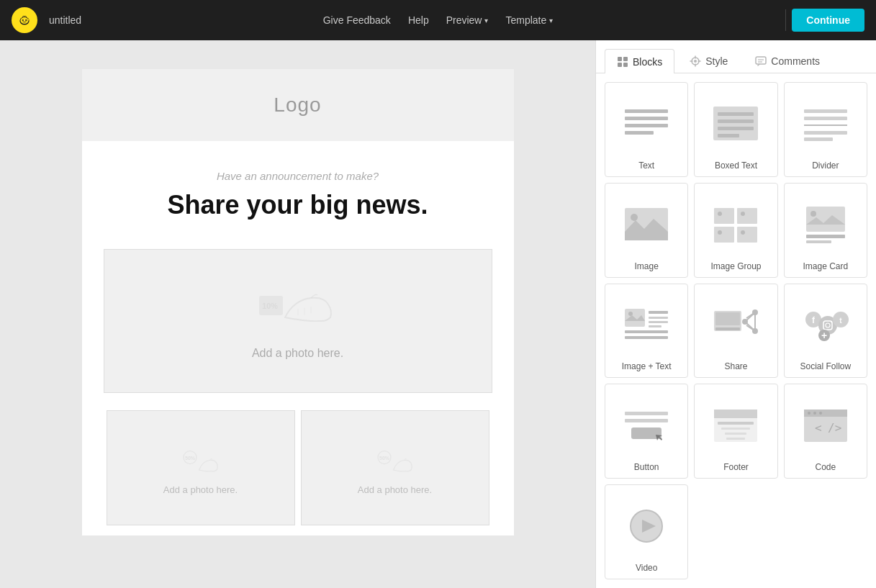 The image size is (876, 588). I want to click on block-item-button: Button, so click(646, 431).